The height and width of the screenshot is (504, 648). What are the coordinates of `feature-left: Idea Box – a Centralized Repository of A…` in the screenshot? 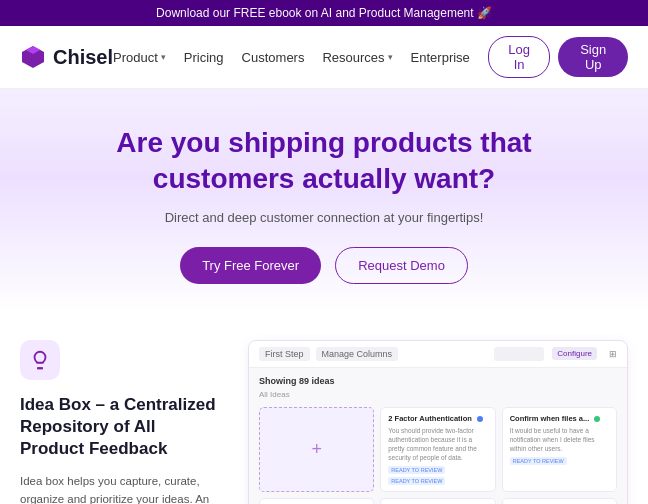 It's located at (120, 422).